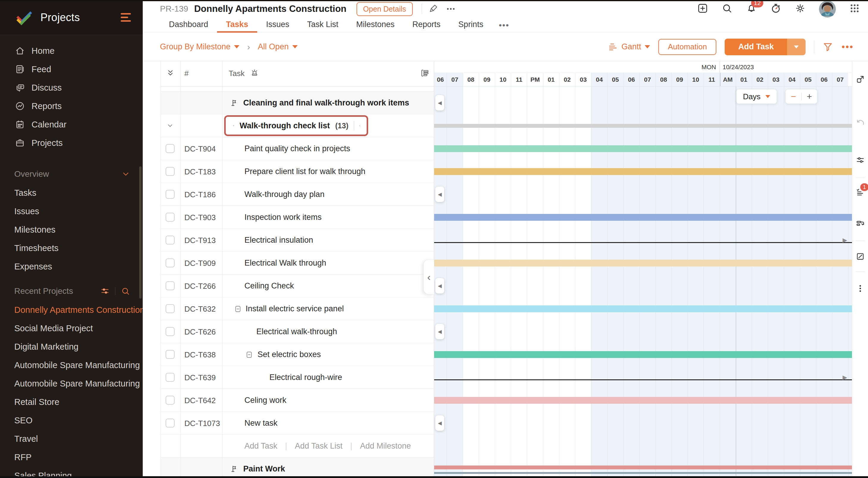  I want to click on milestone-name: Cleaning and final walk-through work ite…, so click(326, 103).